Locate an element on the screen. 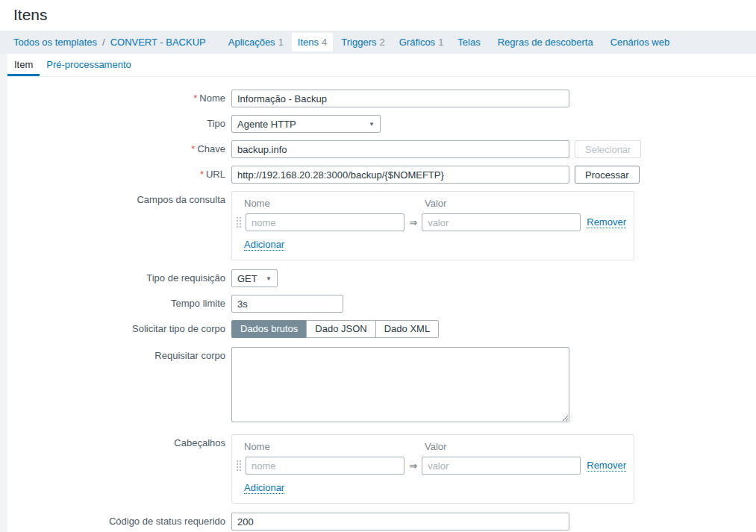 The height and width of the screenshot is (532, 756). nome-label-text: Nome is located at coordinates (212, 98).